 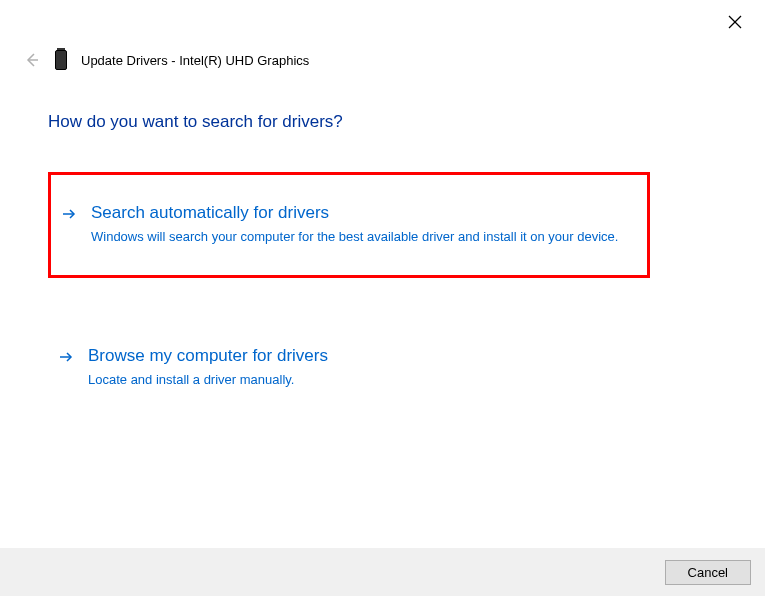 What do you see at coordinates (382, 572) in the screenshot?
I see `footer: Cancel` at bounding box center [382, 572].